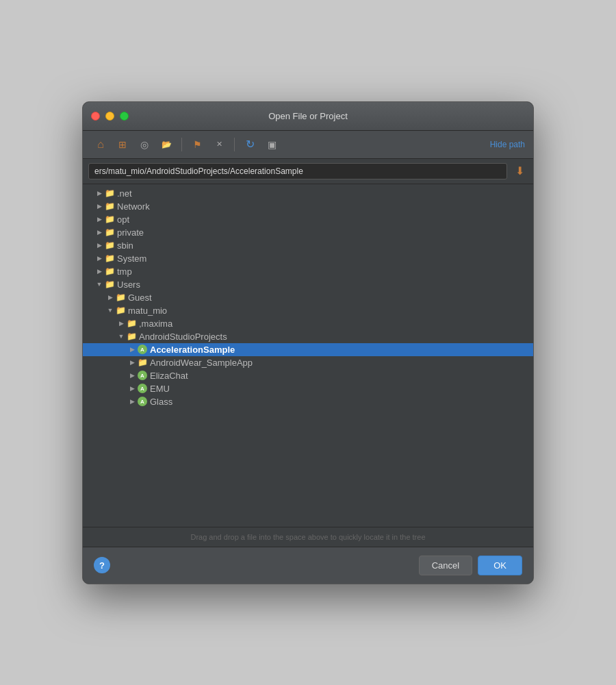  What do you see at coordinates (308, 337) in the screenshot?
I see `tree-item-android-projects: 📁 AndroidStudioProjects` at bounding box center [308, 337].